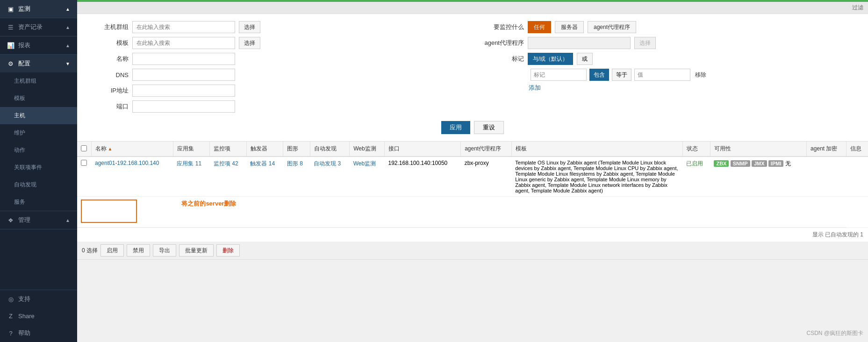  I want to click on th-info-label: 信息, so click(856, 149).